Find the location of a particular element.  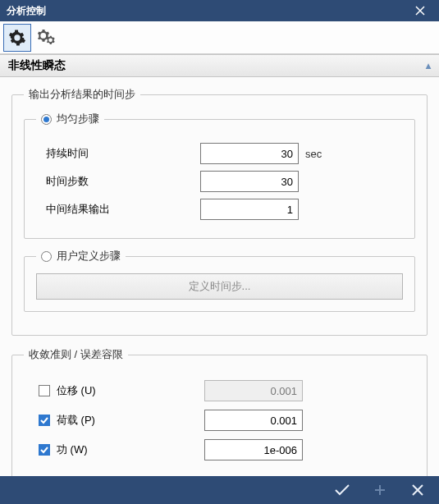

cancel-button is located at coordinates (418, 490).